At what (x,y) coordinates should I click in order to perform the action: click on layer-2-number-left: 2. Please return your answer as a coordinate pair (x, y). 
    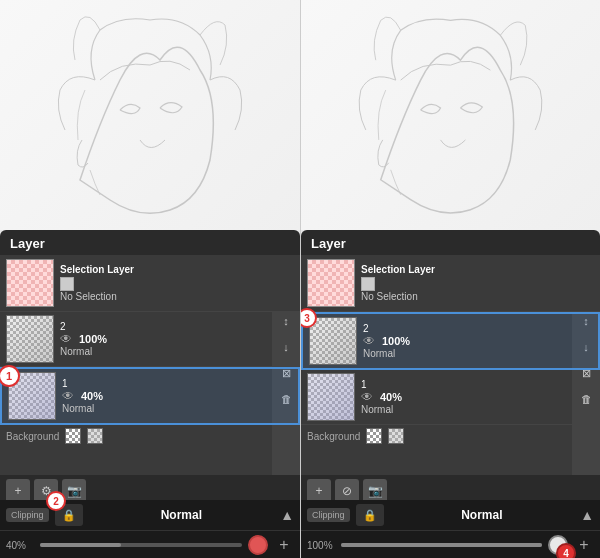
    Looking at the image, I should click on (164, 326).